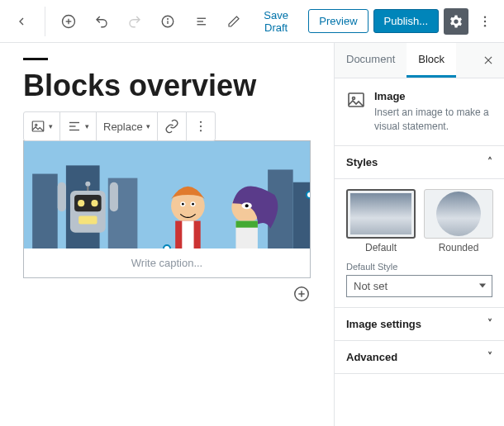  I want to click on more-menu-button, so click(486, 21).